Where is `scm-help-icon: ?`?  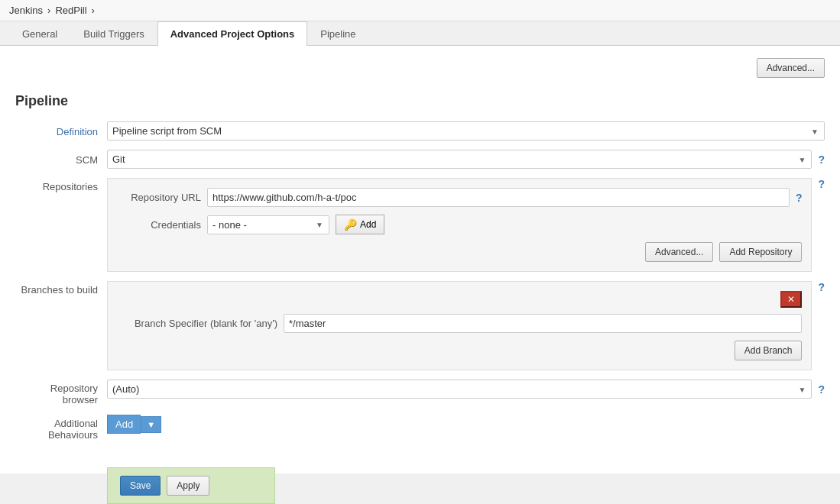
scm-help-icon: ? is located at coordinates (821, 160).